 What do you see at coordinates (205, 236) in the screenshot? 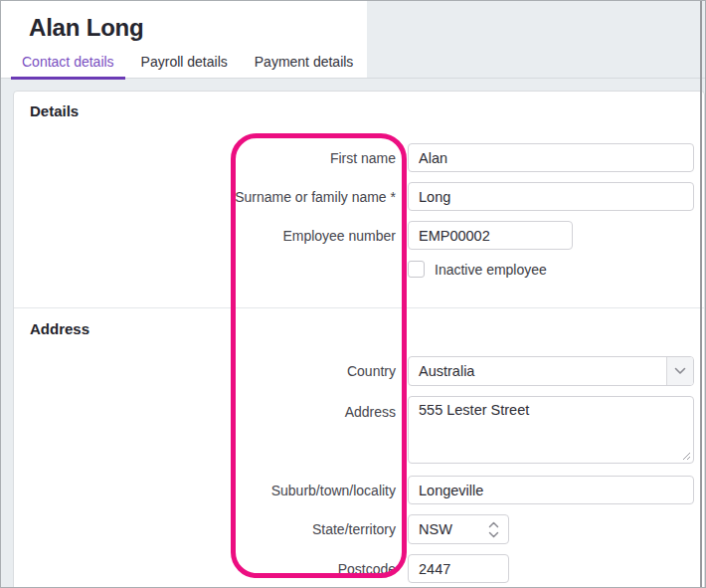
I see `employee-number-label: Employee number` at bounding box center [205, 236].